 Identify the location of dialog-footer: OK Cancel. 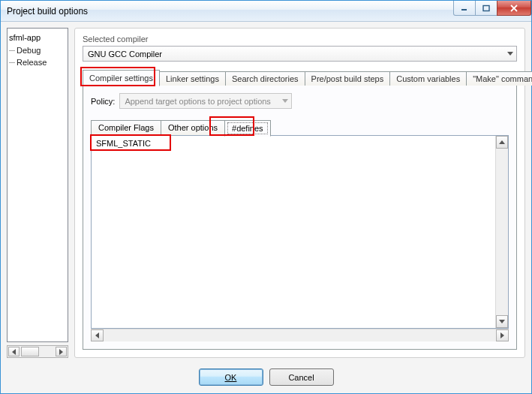
(266, 375).